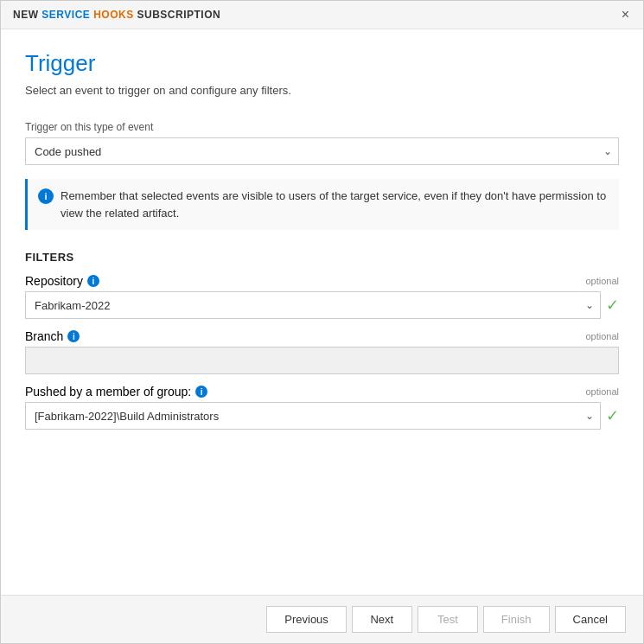 The image size is (644, 644). Describe the element at coordinates (382, 619) in the screenshot. I see `next-button: Next` at that location.